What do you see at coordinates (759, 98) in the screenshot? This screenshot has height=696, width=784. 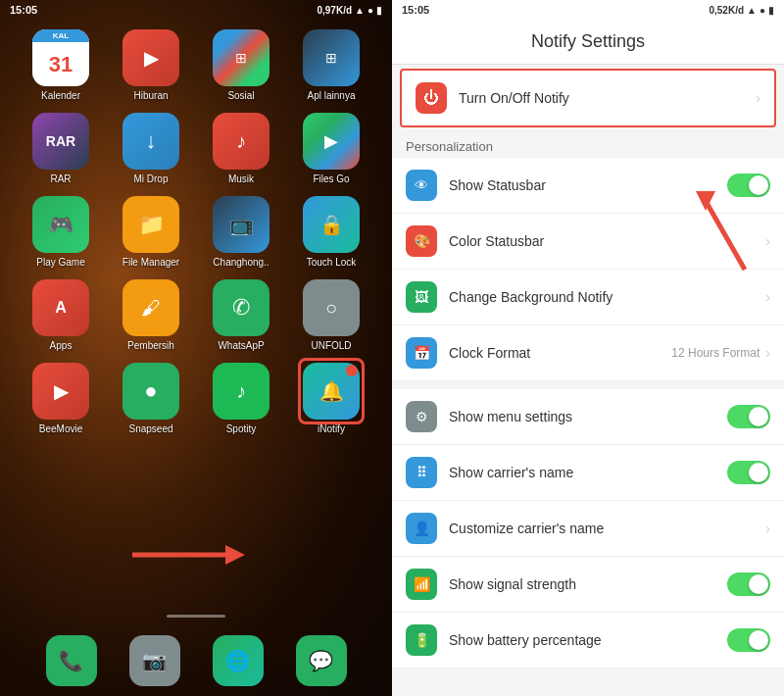 I see `turn-on-off-chevron: ›` at bounding box center [759, 98].